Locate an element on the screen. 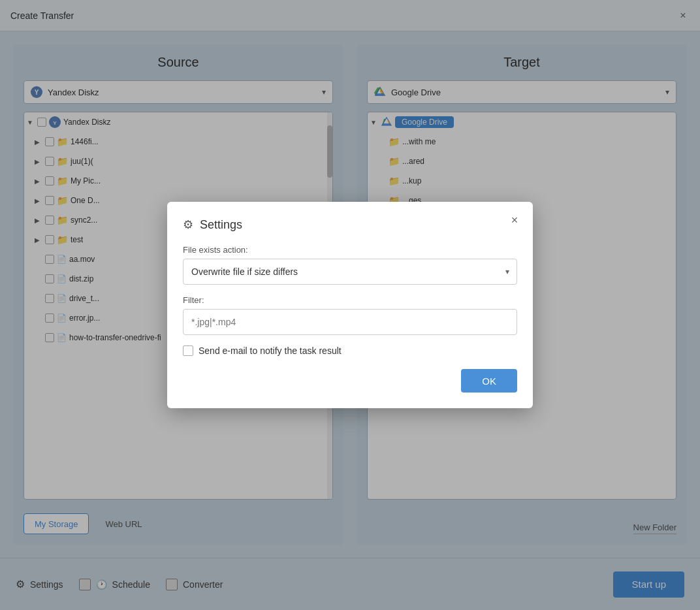  email-checkbox is located at coordinates (188, 351).